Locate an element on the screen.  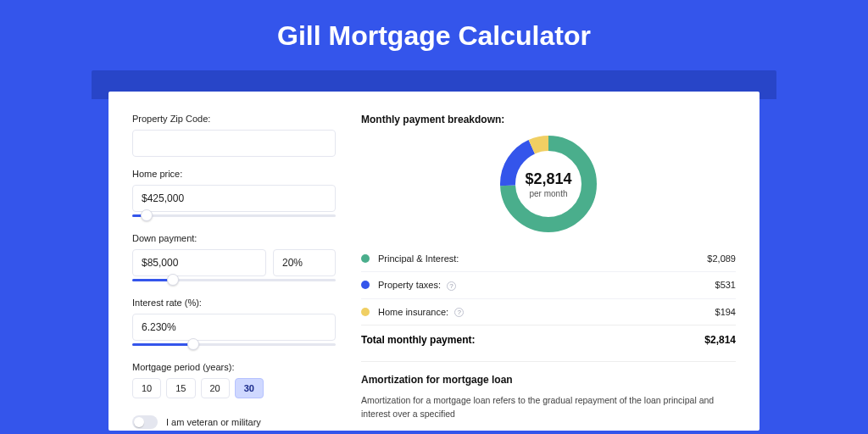
breakdown-item-value: $531 is located at coordinates (726, 285).